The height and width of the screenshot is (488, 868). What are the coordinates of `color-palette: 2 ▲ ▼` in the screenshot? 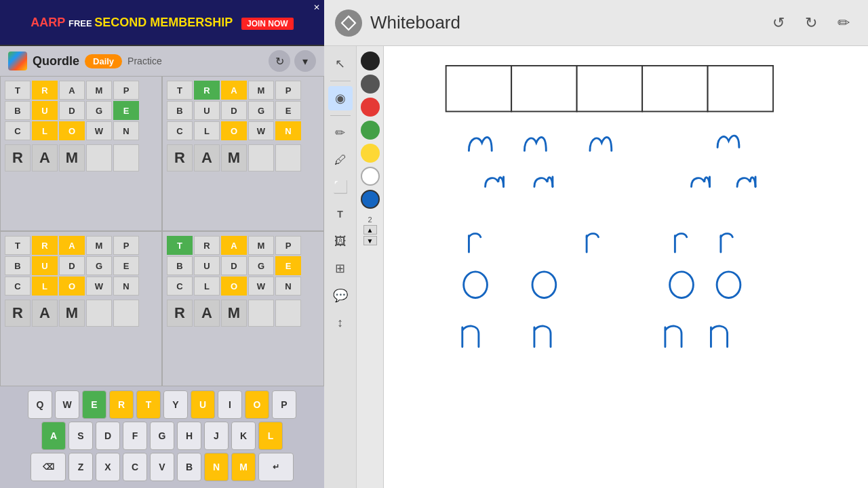 It's located at (370, 267).